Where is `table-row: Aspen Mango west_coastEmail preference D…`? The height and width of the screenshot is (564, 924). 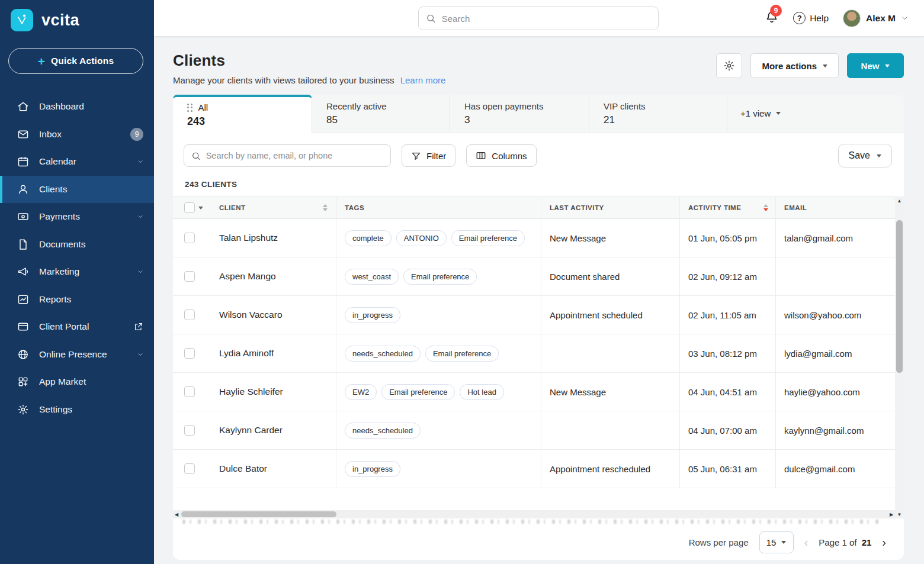 table-row: Aspen Mango west_coastEmail preference D… is located at coordinates (534, 277).